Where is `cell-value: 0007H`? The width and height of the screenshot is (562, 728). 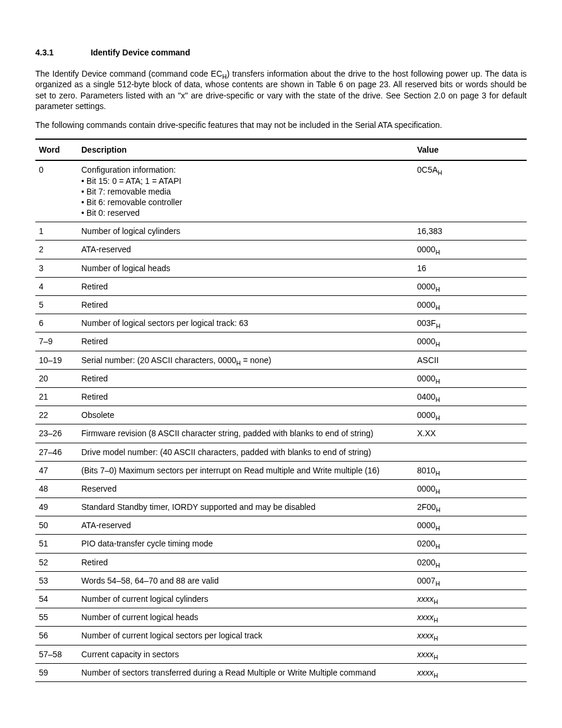 cell-value: 0007H is located at coordinates (470, 580).